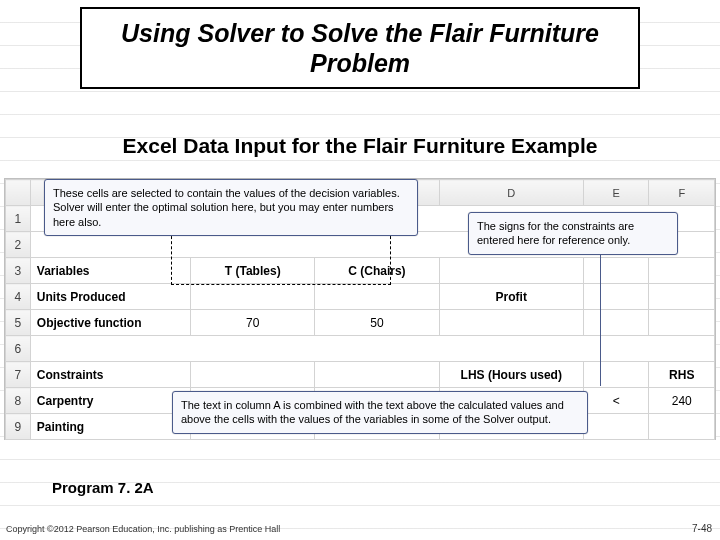 This screenshot has width=720, height=540. Describe the element at coordinates (616, 401) in the screenshot. I see `cell-E8: <` at that location.